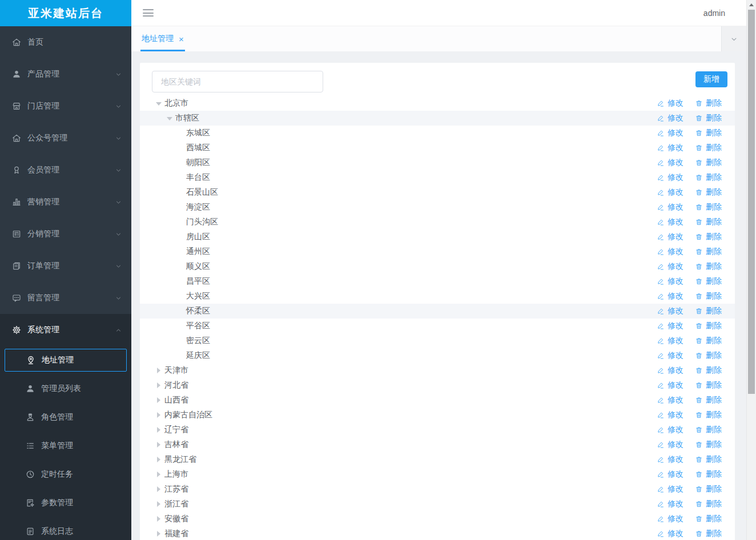 Image resolution: width=756 pixels, height=540 pixels. I want to click on tree-row: 通州区 修改 删除, so click(437, 252).